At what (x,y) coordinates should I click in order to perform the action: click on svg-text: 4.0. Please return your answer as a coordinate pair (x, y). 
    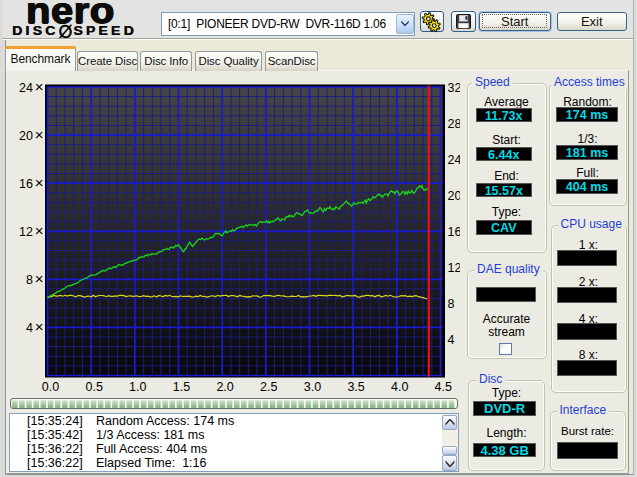
    Looking at the image, I should click on (400, 387).